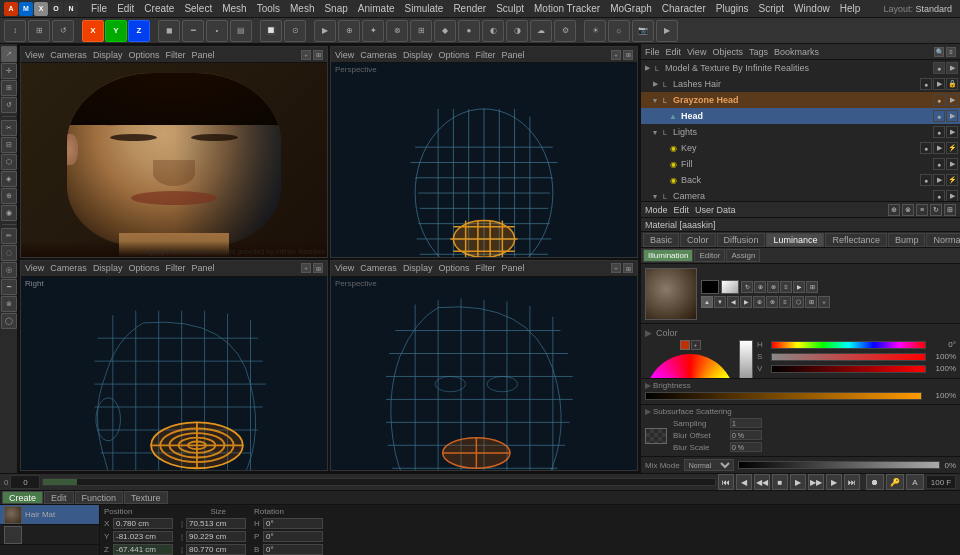  I want to click on menu-help: Help, so click(850, 8).